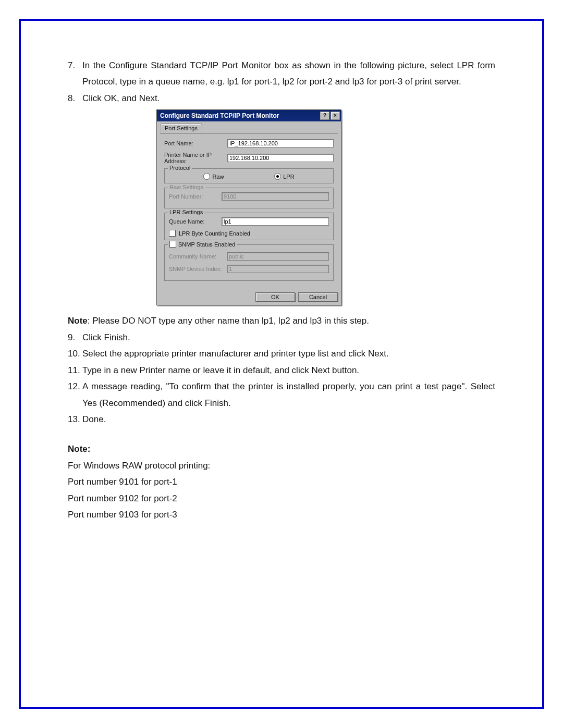 This screenshot has height=728, width=563. I want to click on ip-row: Printer Name or IP Address:, so click(249, 158).